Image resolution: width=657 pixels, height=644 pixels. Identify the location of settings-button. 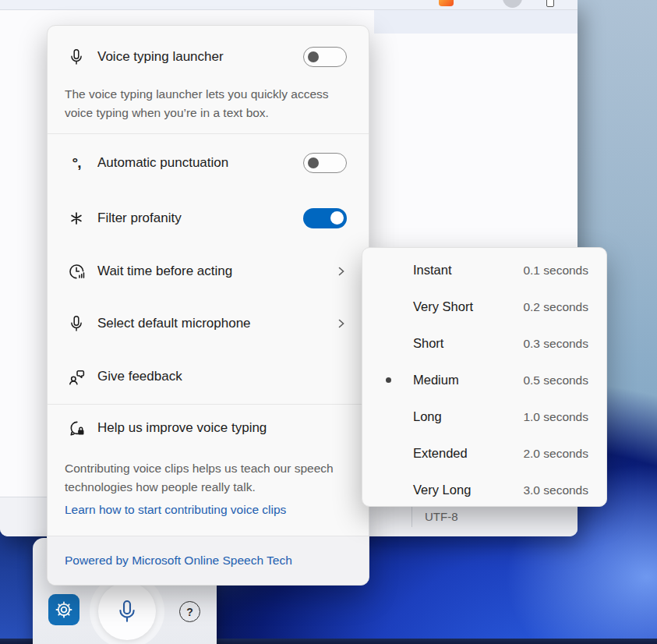
(64, 610).